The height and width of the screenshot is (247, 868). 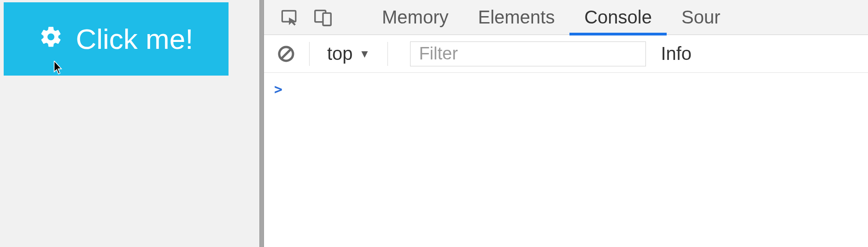 What do you see at coordinates (51, 39) in the screenshot?
I see `gear-icon` at bounding box center [51, 39].